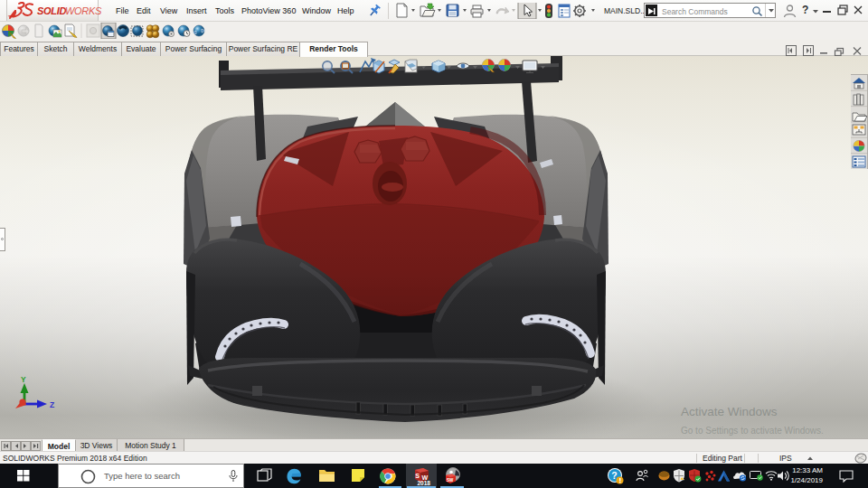  What do you see at coordinates (52, 11) in the screenshot?
I see `svg-text: SOLID` at bounding box center [52, 11].